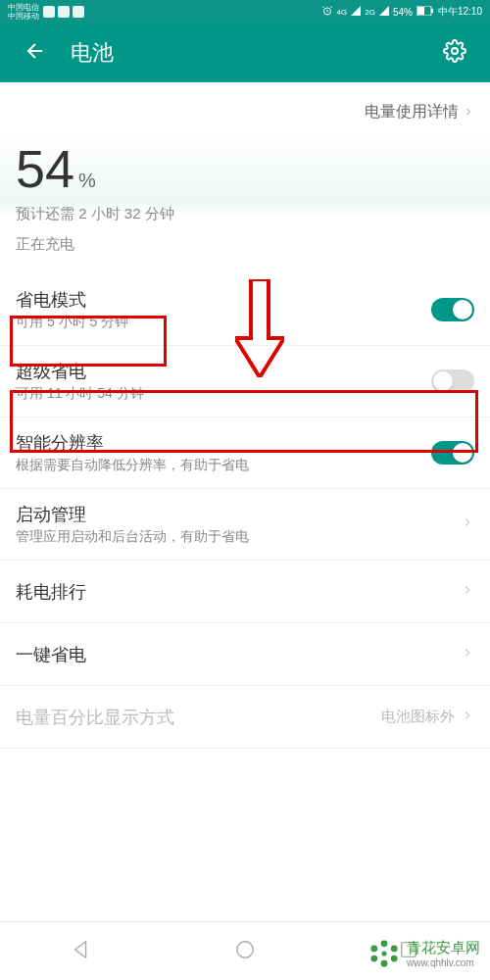  I want to click on battery-number: 54, so click(45, 169).